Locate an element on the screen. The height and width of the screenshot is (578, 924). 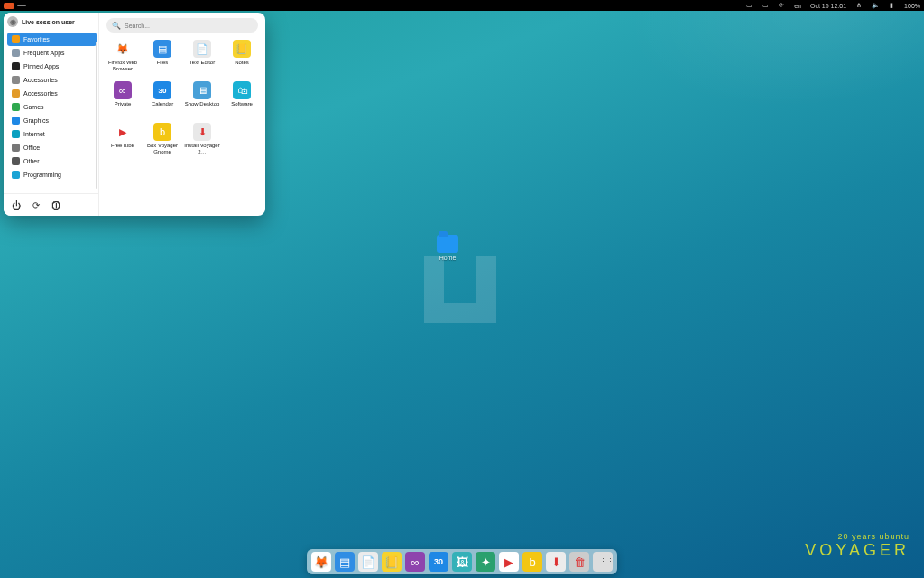
app-label: Files is located at coordinates (162, 63).